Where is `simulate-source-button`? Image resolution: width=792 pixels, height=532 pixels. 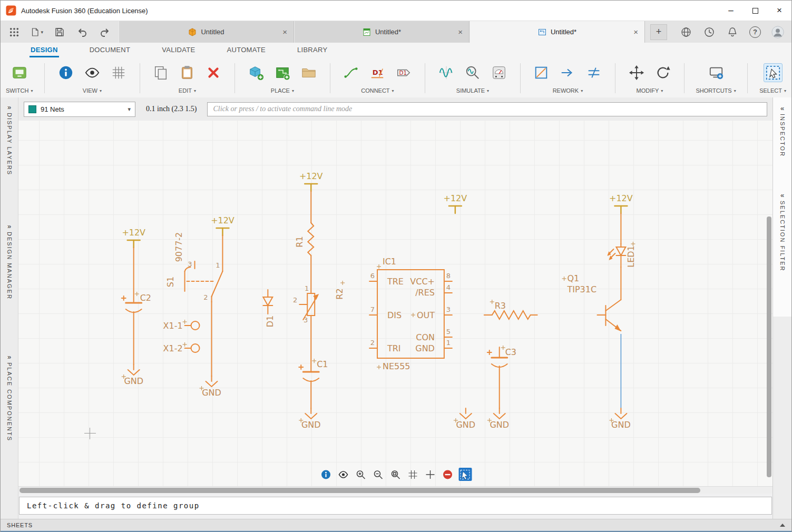 simulate-source-button is located at coordinates (446, 73).